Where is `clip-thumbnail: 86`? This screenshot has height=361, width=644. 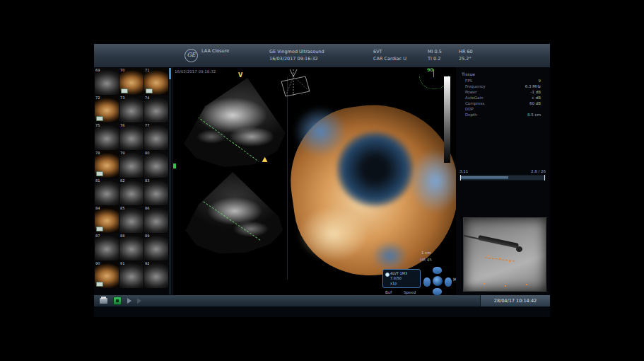
clip-thumbnail: 86 is located at coordinates (156, 219).